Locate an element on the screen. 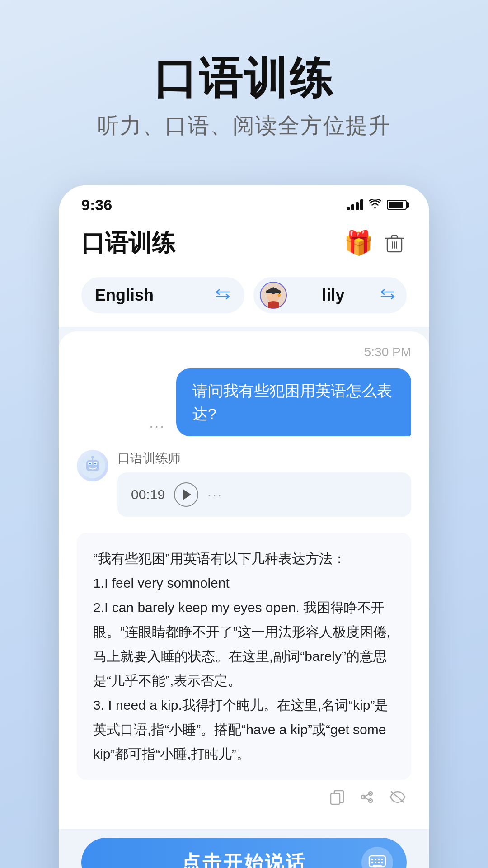  response-content: “我有些犯困”用英语有以下几种表达方法： 1.I feel very somno… is located at coordinates (242, 656).